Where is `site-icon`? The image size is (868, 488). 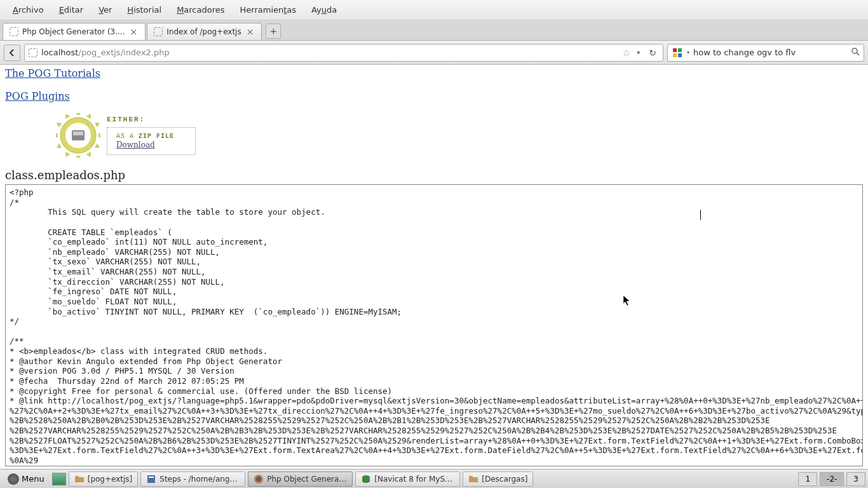 site-icon is located at coordinates (33, 53).